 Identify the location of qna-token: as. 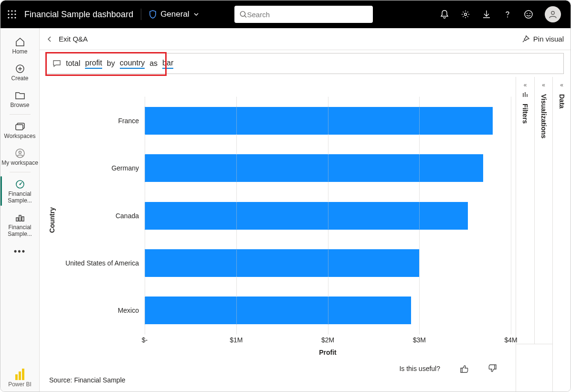
(154, 64).